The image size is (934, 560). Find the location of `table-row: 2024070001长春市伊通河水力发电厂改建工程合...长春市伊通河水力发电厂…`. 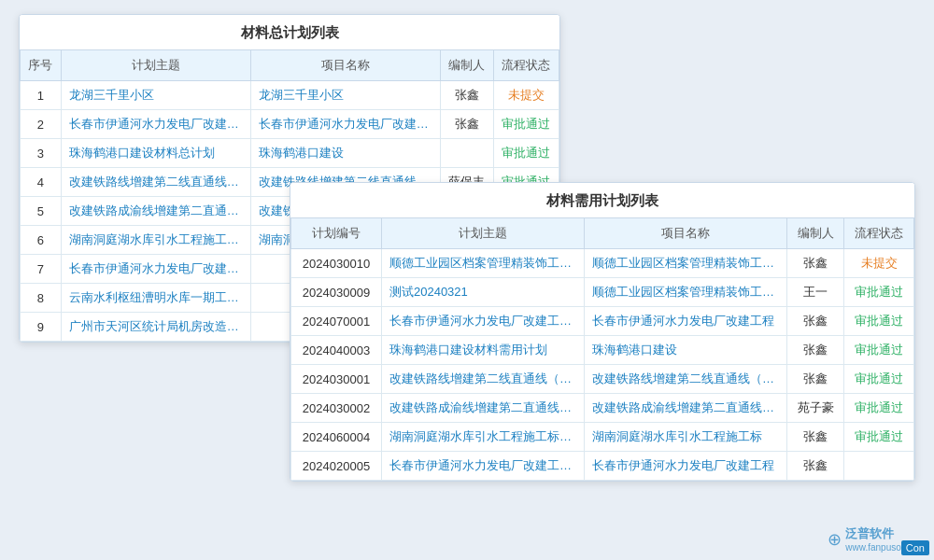

table-row: 2024070001长春市伊通河水力发电厂改建工程合...长春市伊通河水力发电厂… is located at coordinates (603, 321).